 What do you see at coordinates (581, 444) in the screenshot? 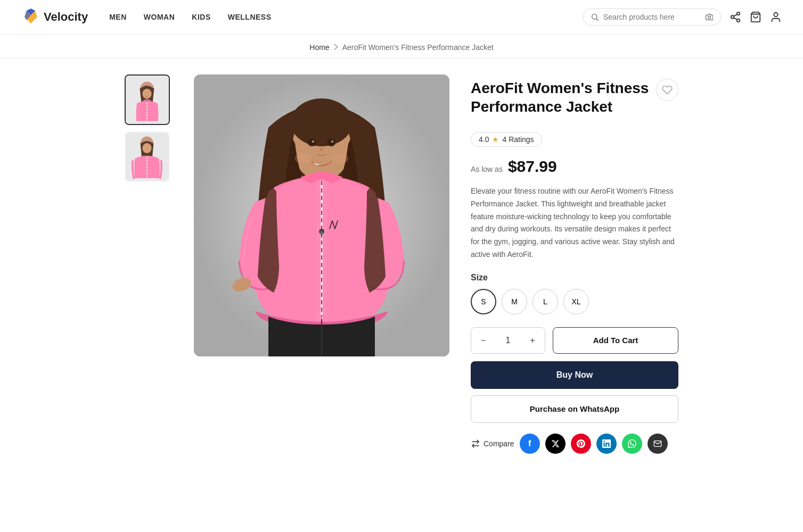
I see `share-pinterest` at bounding box center [581, 444].